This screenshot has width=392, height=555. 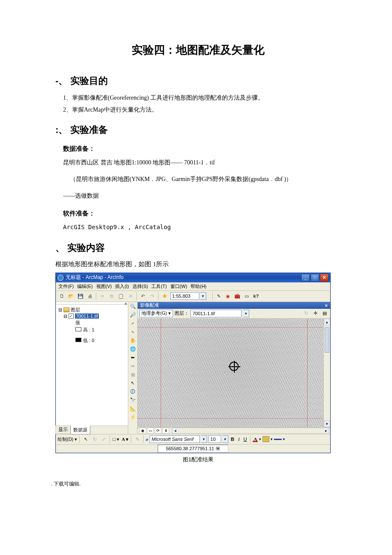 What do you see at coordinates (125, 439) in the screenshot?
I see `new-text-icon: A ▾` at bounding box center [125, 439].